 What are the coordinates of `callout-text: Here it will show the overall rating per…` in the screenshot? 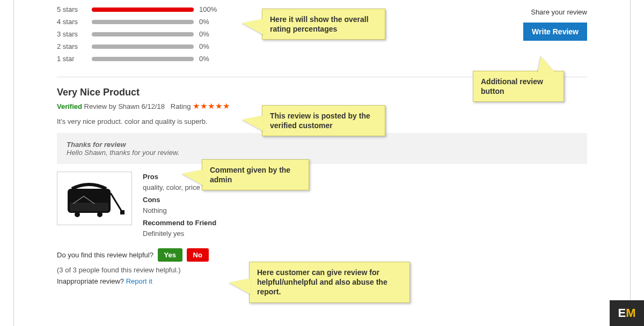 It's located at (319, 24).